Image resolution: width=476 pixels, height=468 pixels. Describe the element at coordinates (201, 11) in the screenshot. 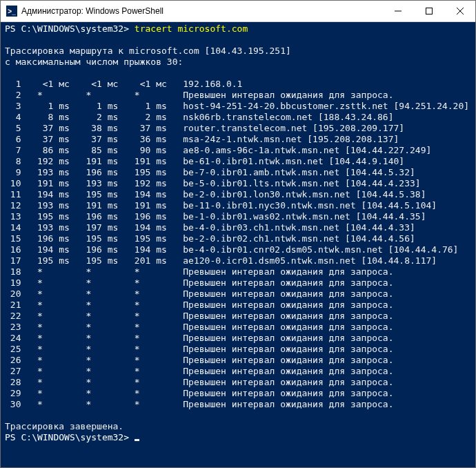

I see `window-title: Администратор: Windows PowerShell` at that location.